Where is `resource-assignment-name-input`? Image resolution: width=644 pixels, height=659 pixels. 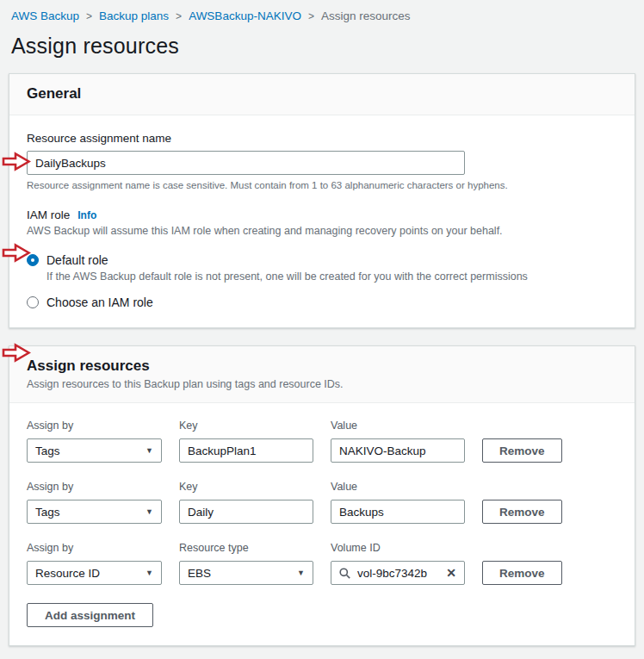
resource-assignment-name-input is located at coordinates (246, 163).